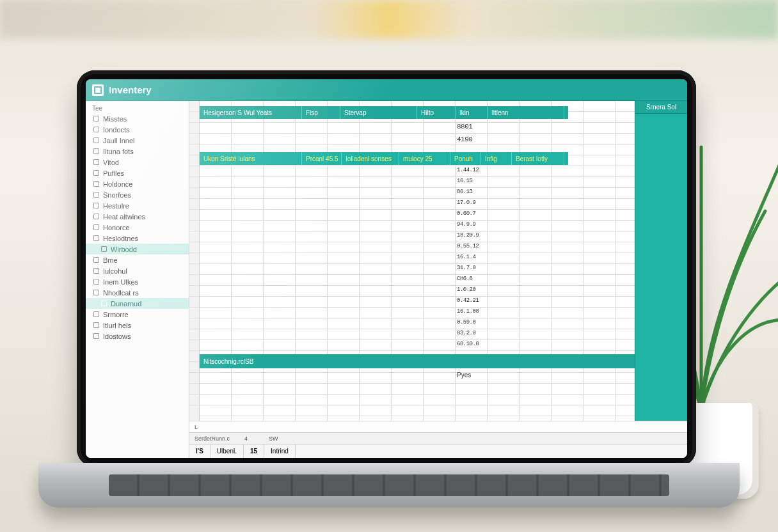 Image resolution: width=778 pixels, height=532 pixels. What do you see at coordinates (438, 426) in the screenshot?
I see `formula-bar: L` at bounding box center [438, 426].